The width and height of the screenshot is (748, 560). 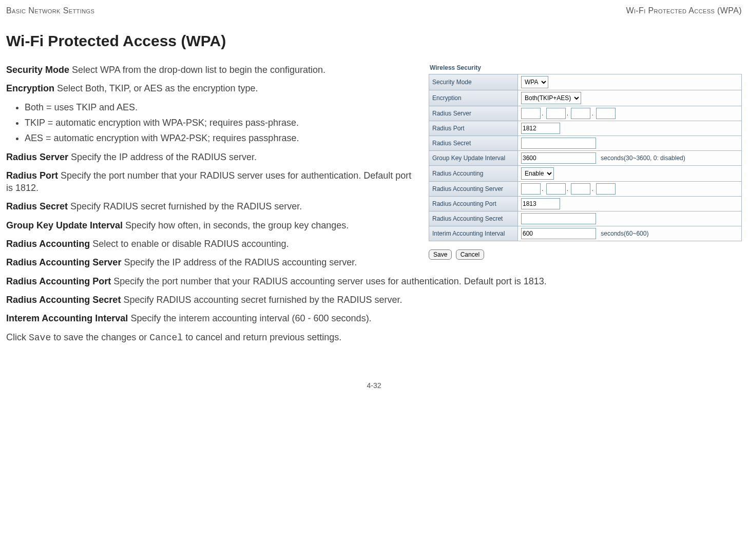 What do you see at coordinates (37, 206) in the screenshot?
I see `lead-radius-secret: Radius Secret` at bounding box center [37, 206].